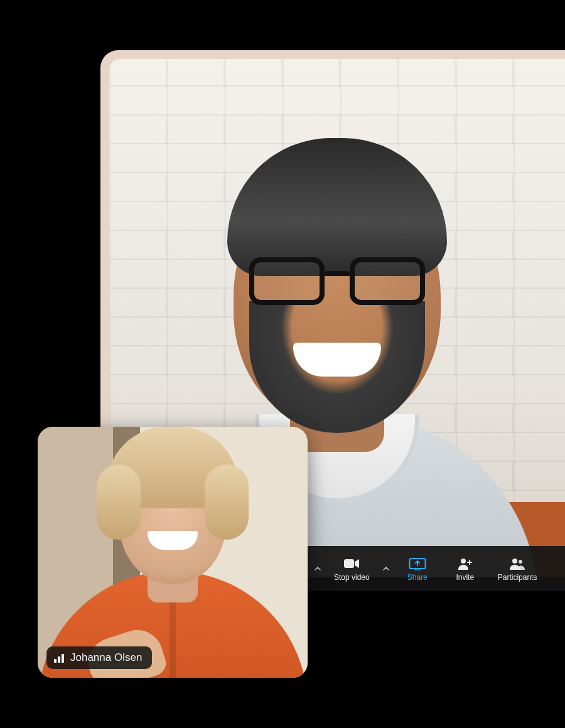 The height and width of the screenshot is (728, 565). Describe the element at coordinates (465, 577) in the screenshot. I see `invite-label: Invite` at that location.